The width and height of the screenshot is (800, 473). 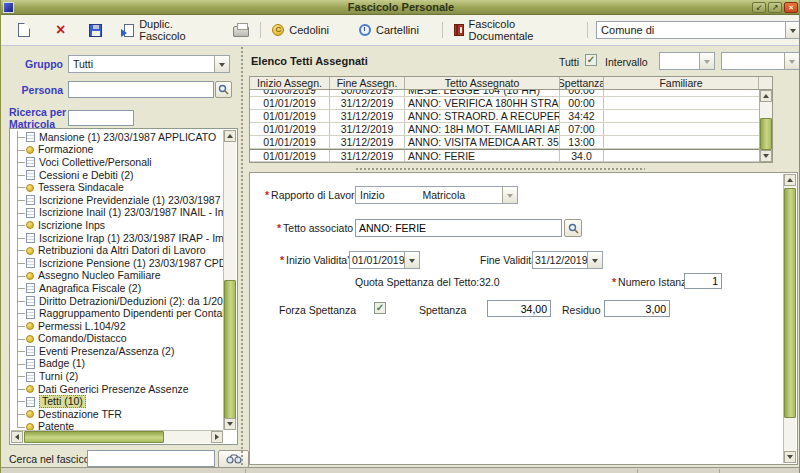 I want to click on scroll-right-icon, so click(x=217, y=437).